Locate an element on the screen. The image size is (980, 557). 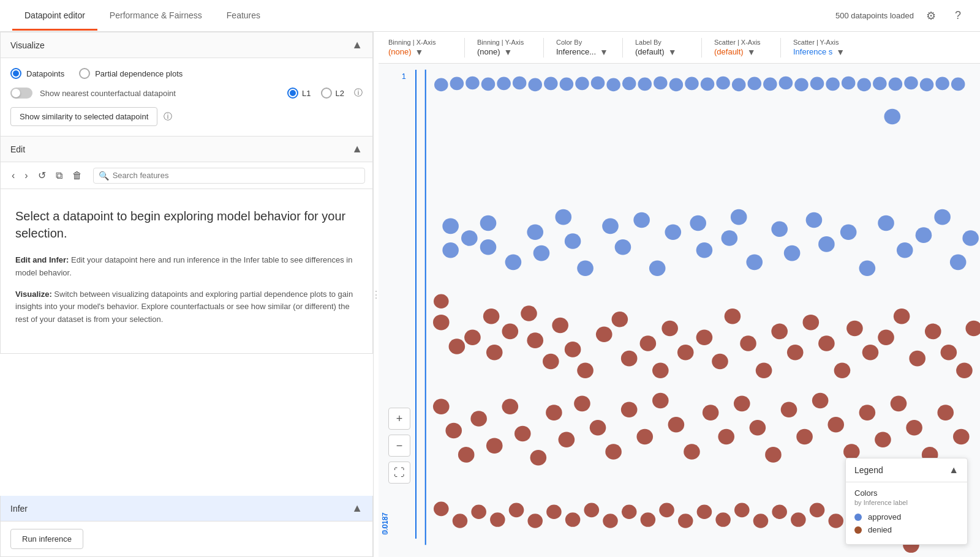
legend-body: Colors by Inference label approved denie… is located at coordinates (907, 513).